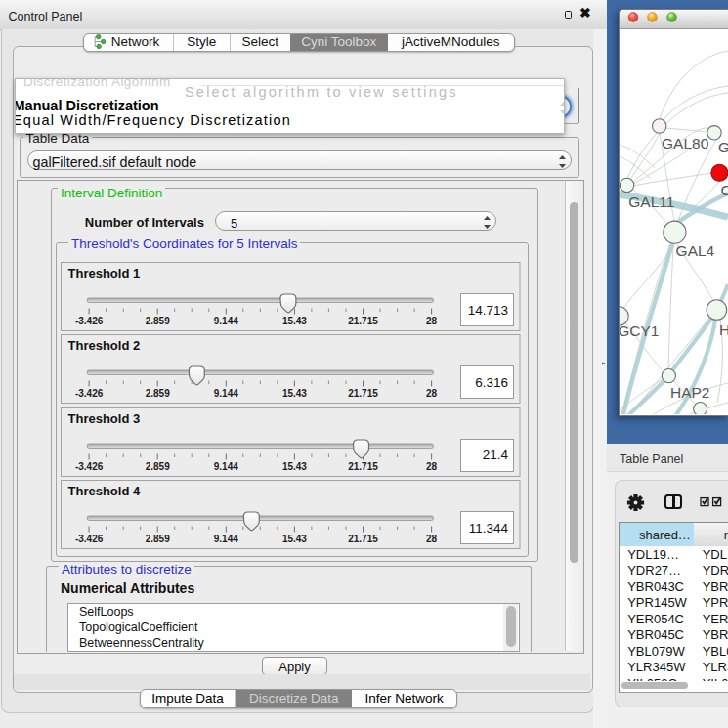 The image size is (728, 728). Describe the element at coordinates (686, 143) in the screenshot. I see `svg-text: GAL80` at that location.